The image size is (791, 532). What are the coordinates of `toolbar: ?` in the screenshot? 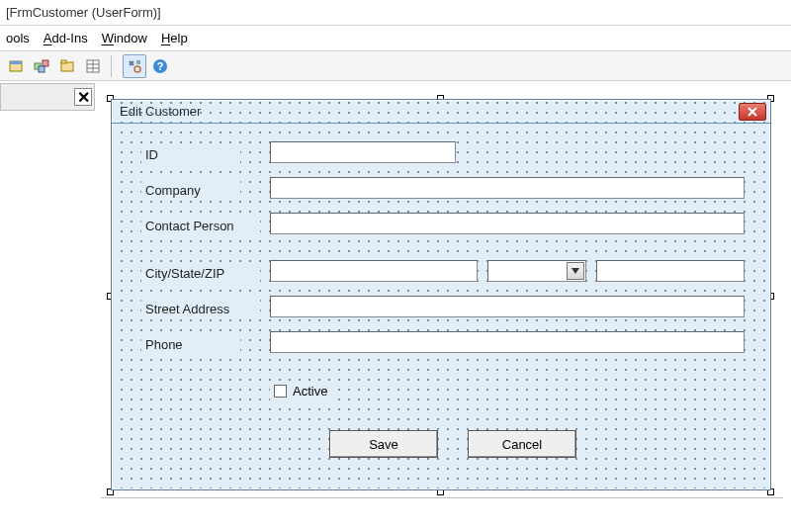 It's located at (396, 66).